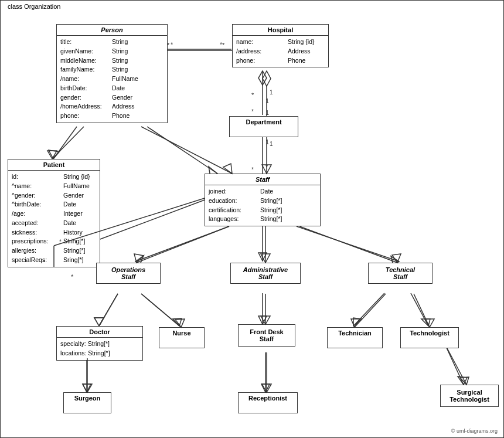  What do you see at coordinates (430, 333) in the screenshot?
I see `class-technologist-name: Technologist` at bounding box center [430, 333].